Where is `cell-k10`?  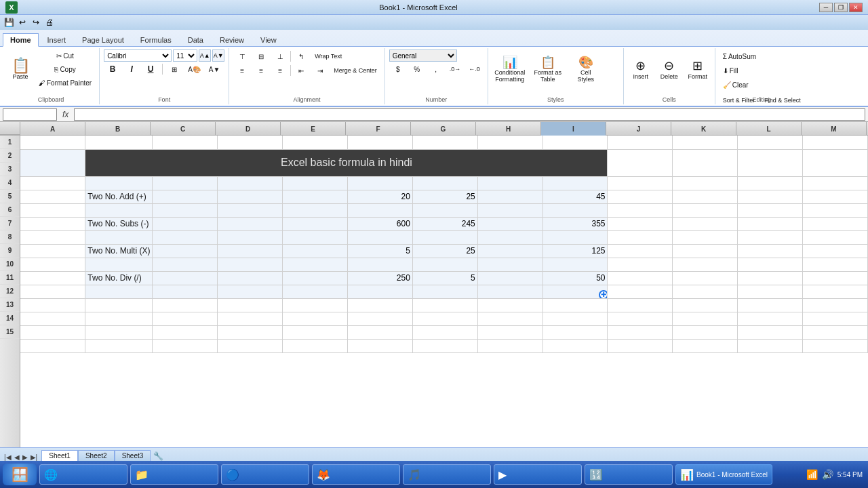
cell-k10 is located at coordinates (705, 278).